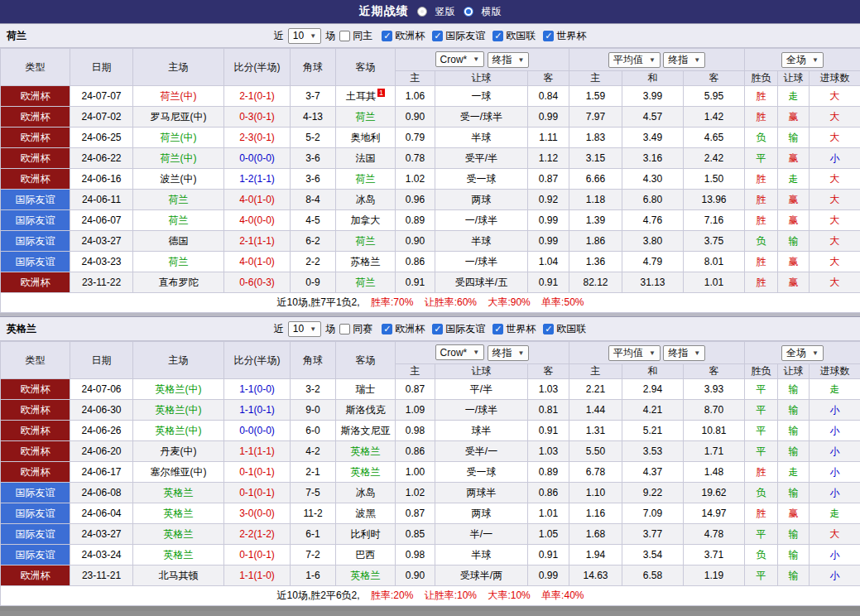  I want to click on handicap-home-odds-cell: 0.96, so click(416, 200).